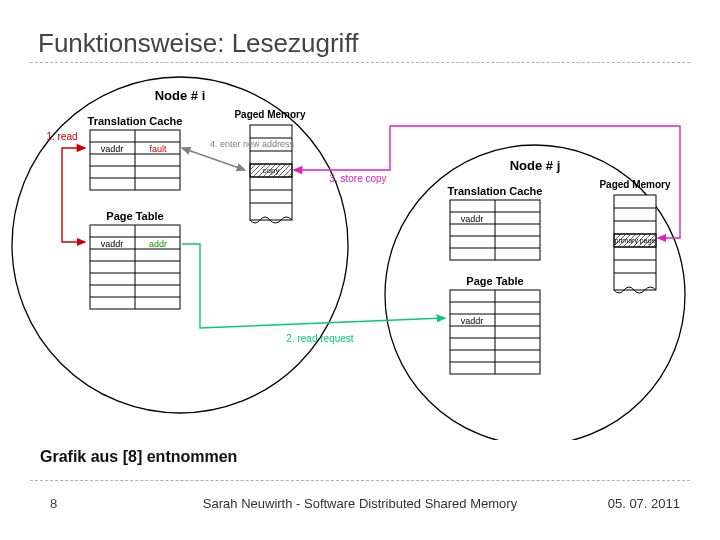 The width and height of the screenshot is (720, 540). Describe the element at coordinates (136, 121) in the screenshot. I see `node-i-tc-title: Translation Cache` at that location.